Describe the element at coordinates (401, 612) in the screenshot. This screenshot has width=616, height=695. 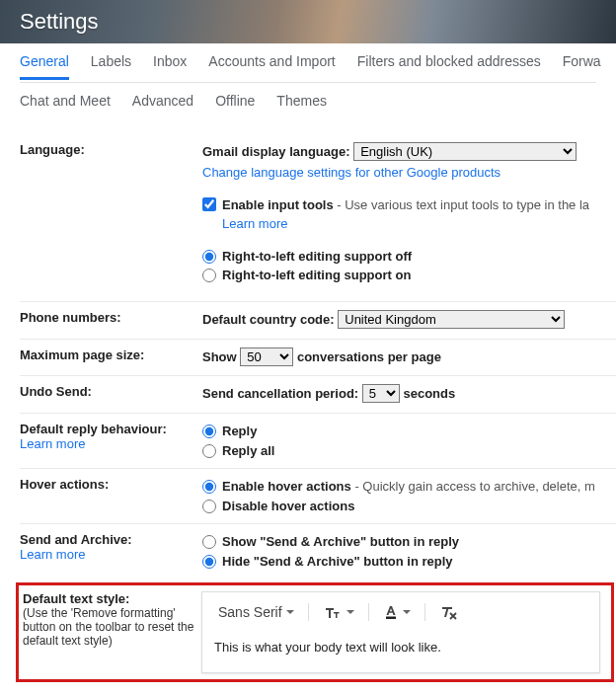
I see `formatting-toolbar: Sans Serif` at that location.